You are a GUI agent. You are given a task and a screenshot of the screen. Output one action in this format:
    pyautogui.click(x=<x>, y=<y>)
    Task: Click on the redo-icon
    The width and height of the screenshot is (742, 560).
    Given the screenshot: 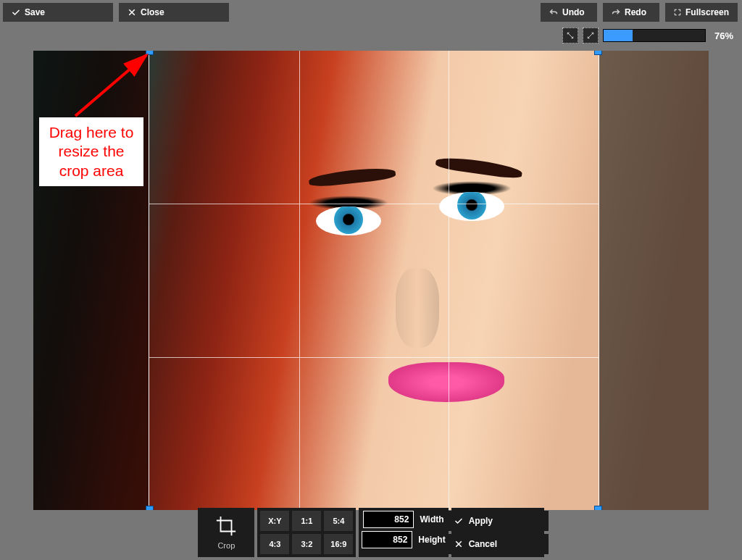 What is the action you would take?
    pyautogui.click(x=616, y=12)
    